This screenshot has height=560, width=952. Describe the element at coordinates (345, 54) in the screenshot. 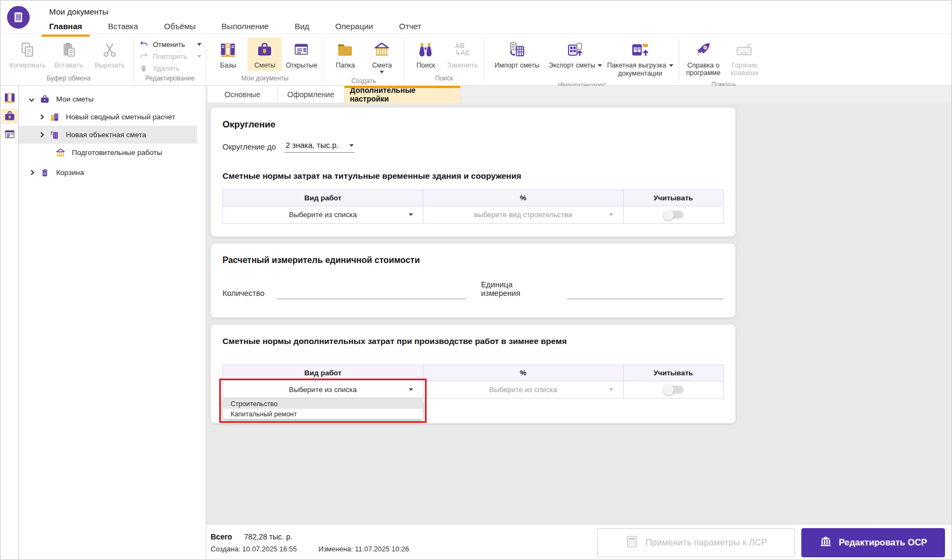

I see `create-folder-button: Папка` at that location.